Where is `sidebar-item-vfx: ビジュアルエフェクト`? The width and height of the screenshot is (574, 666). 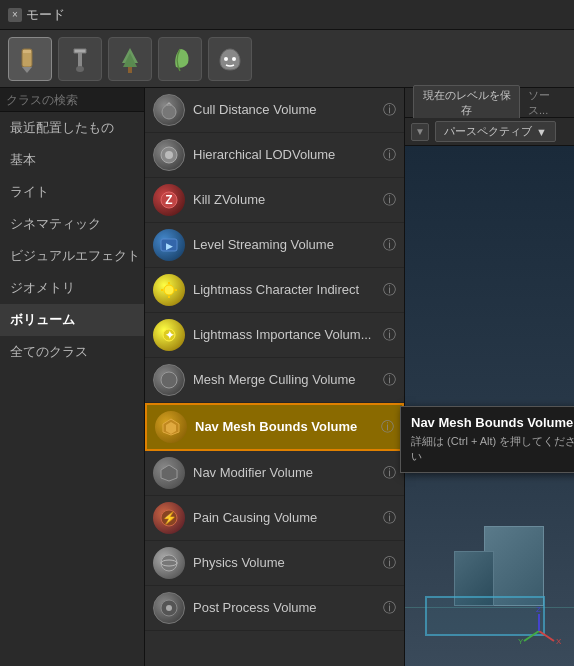 sidebar-item-vfx: ビジュアルエフェクト is located at coordinates (72, 256).